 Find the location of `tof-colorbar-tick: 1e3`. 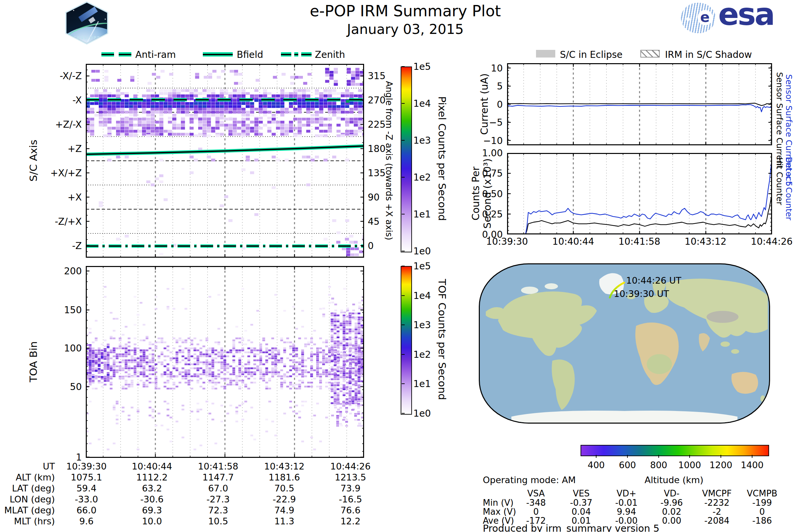

tof-colorbar-tick: 1e3 is located at coordinates (422, 325).